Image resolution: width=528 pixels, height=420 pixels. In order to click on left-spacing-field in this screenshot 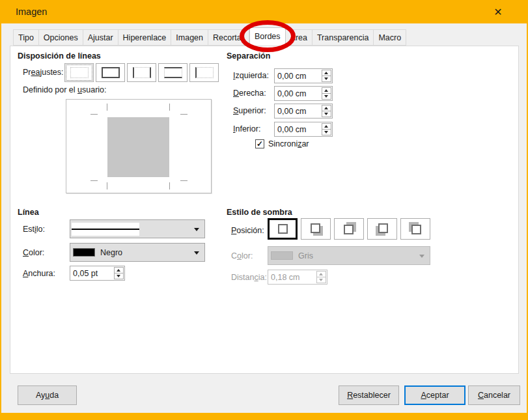, I will do `click(303, 76)`.